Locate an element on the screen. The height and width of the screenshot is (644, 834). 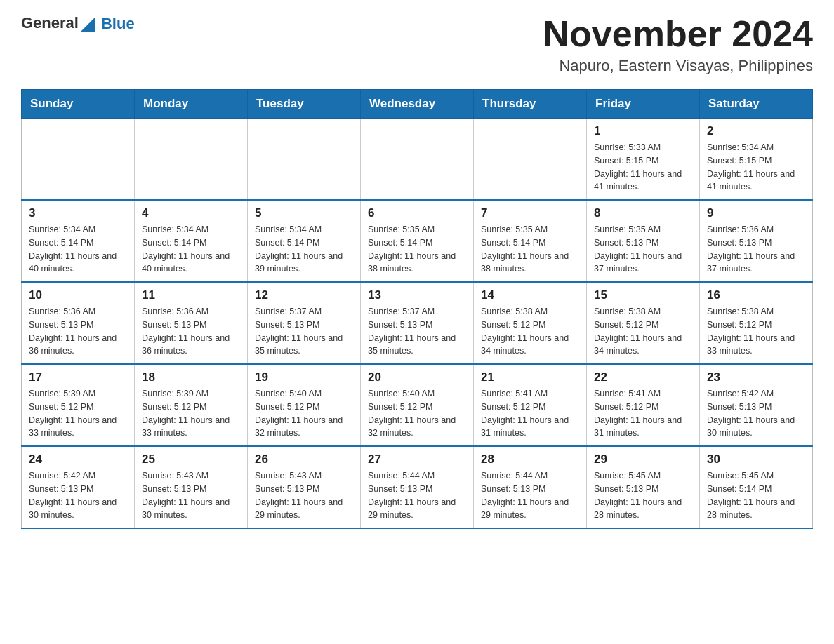
logo-general-text: General is located at coordinates (58, 24).